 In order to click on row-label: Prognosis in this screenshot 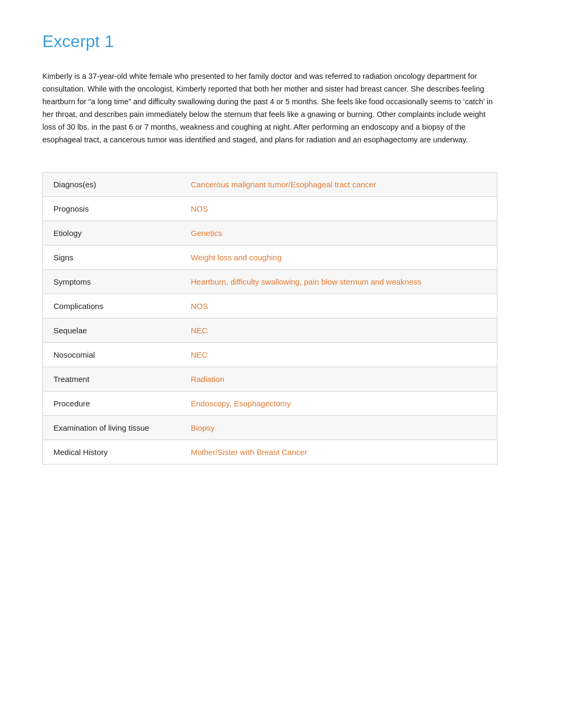, I will do `click(112, 208)`.